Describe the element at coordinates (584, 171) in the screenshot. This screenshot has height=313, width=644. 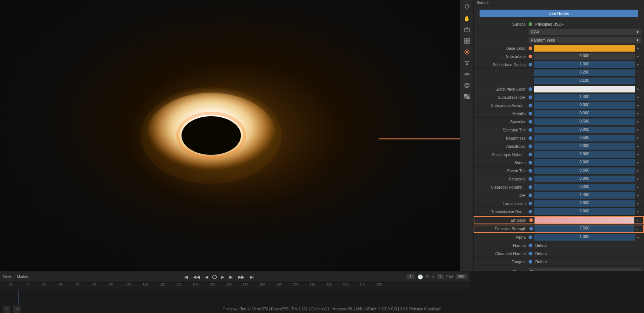
I see `sheen-tint-value: 0.500` at that location.